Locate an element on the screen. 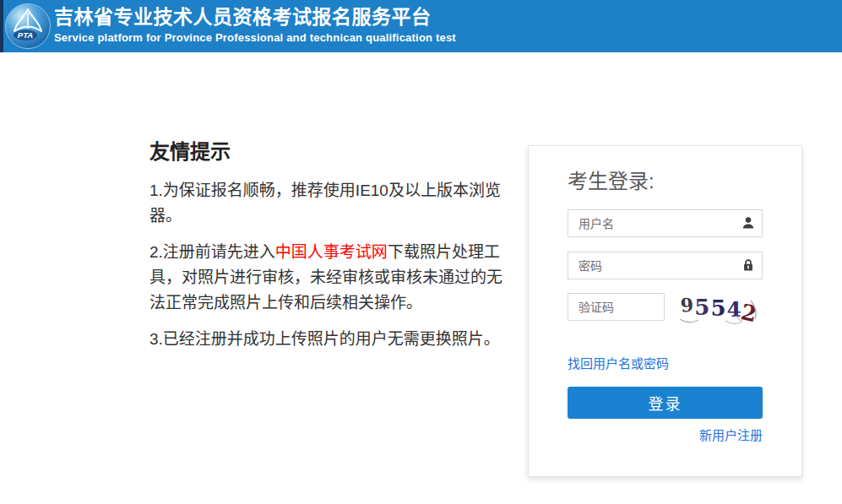 This screenshot has height=504, width=842. captcha-field-wrapper is located at coordinates (617, 307).